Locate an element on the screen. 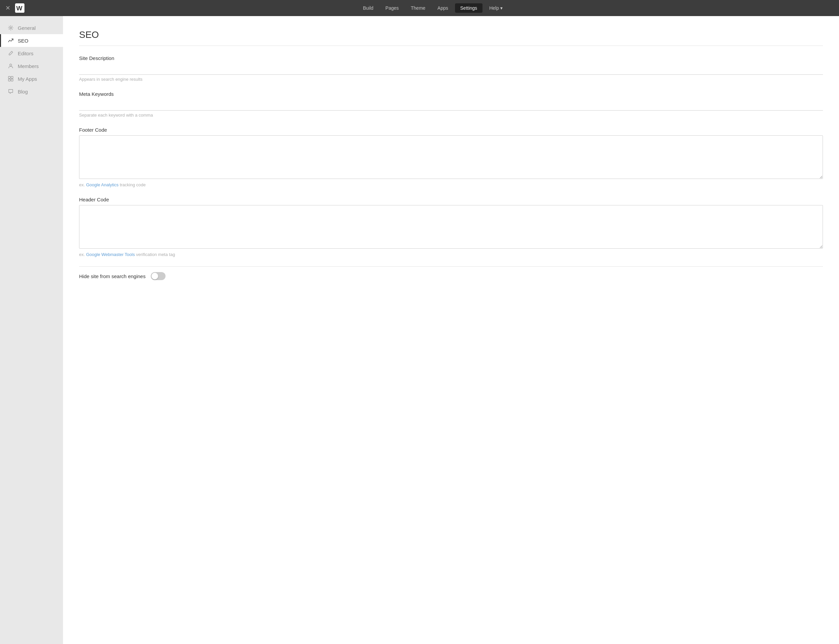 The image size is (839, 644). sidebar-label-blog: Blog is located at coordinates (23, 92).